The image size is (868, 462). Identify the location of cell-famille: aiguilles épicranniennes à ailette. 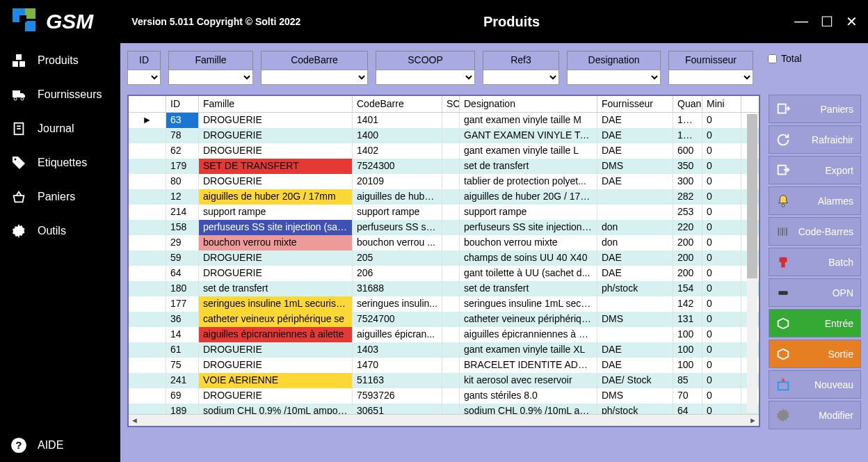
(275, 335).